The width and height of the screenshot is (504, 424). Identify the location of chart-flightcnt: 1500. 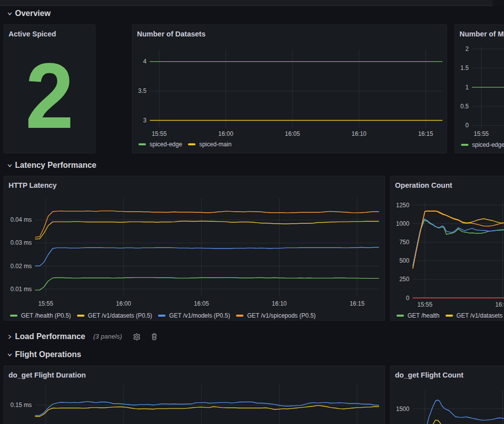
(447, 395).